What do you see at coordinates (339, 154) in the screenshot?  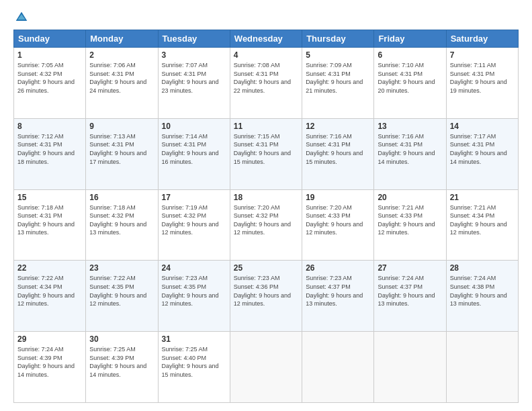 I see `calendar-cell: 12 Sunrise: 7:16 AM Sunset: 4:31 PM Dayl…` at bounding box center [339, 154].